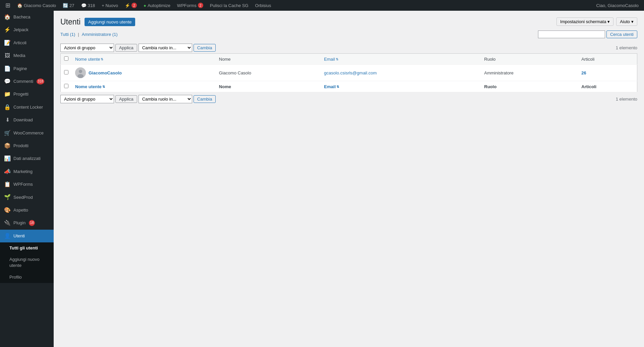 Image resolution: width=644 pixels, height=347 pixels. I want to click on sidebar-item-aspetto: 🎨 Aspetto, so click(27, 210).